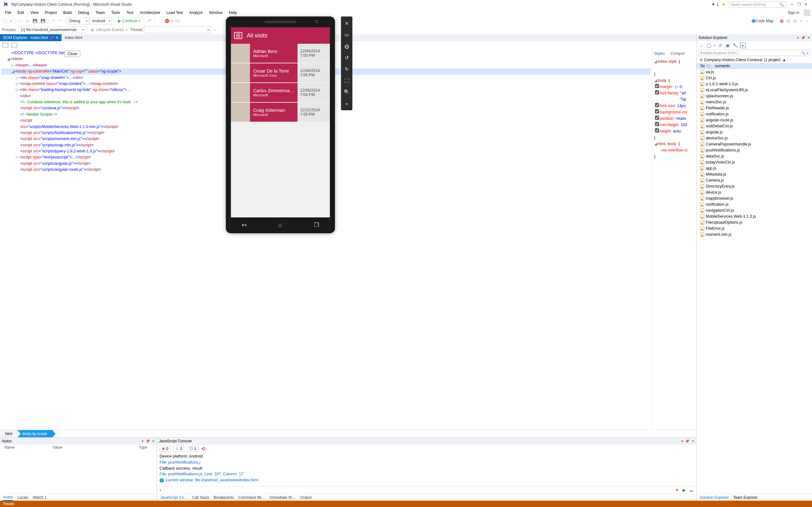  What do you see at coordinates (203, 449) in the screenshot?
I see `clear-icon: ⟲` at bounding box center [203, 449].